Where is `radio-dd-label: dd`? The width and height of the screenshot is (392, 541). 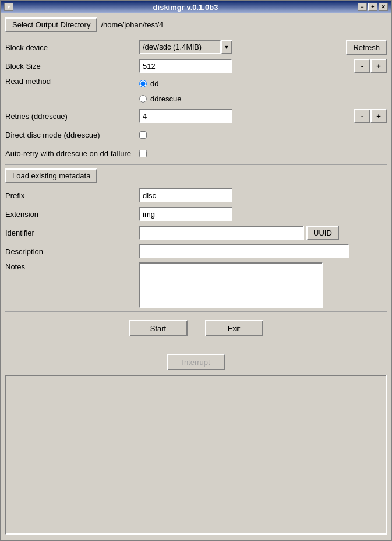
radio-dd-label: dd is located at coordinates (154, 84).